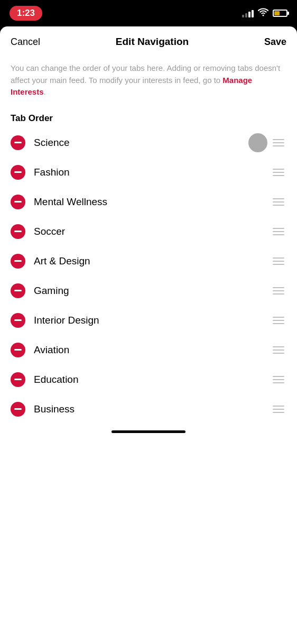 The image size is (297, 644). What do you see at coordinates (152, 42) in the screenshot?
I see `page-title: Edit Navigation` at bounding box center [152, 42].